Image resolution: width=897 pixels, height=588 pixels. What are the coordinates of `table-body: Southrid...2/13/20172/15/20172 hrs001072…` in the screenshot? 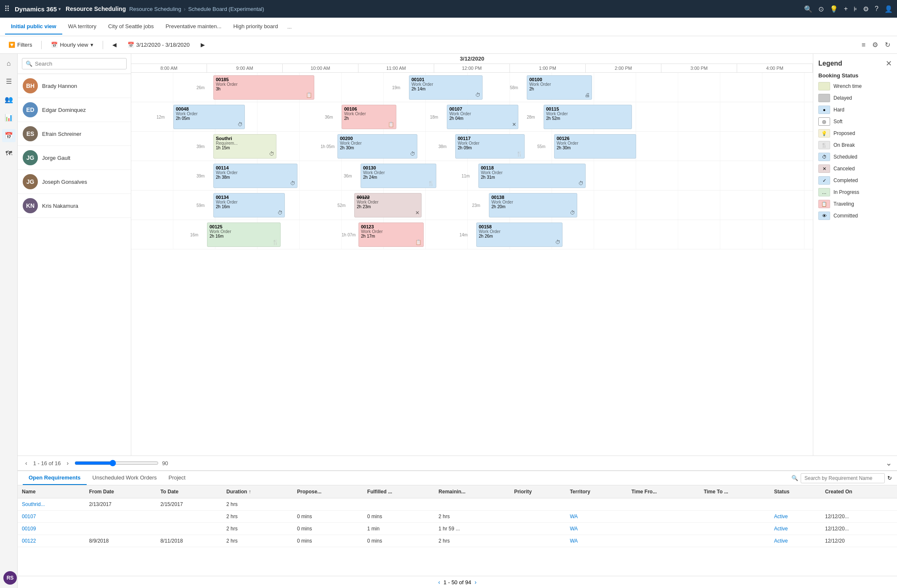 It's located at (457, 523).